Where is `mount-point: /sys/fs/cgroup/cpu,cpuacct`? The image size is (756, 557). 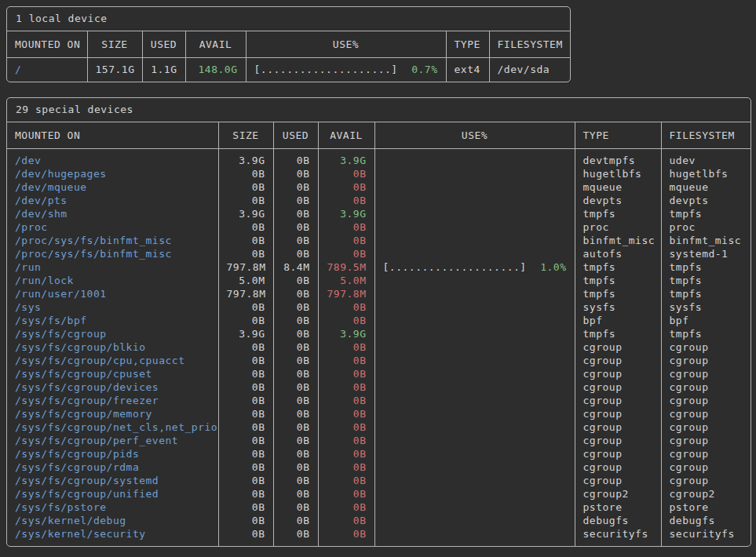 mount-point: /sys/fs/cgroup/cpu,cpuacct is located at coordinates (113, 361).